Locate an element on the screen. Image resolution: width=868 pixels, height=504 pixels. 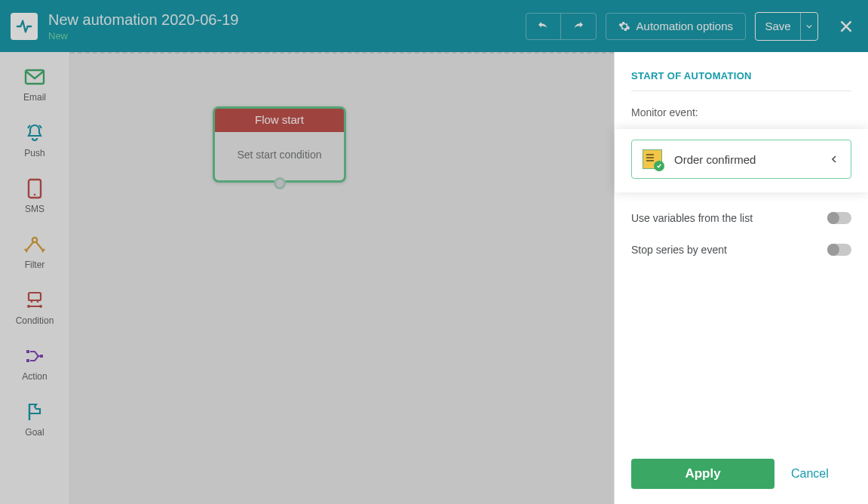
flow-start-node: Flow start Set start condition is located at coordinates (279, 145).